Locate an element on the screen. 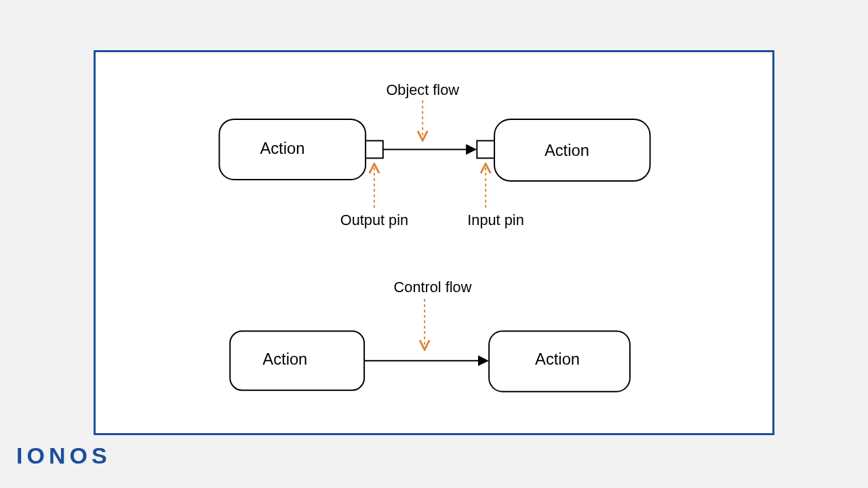 Image resolution: width=868 pixels, height=488 pixels. input-pin is located at coordinates (486, 150).